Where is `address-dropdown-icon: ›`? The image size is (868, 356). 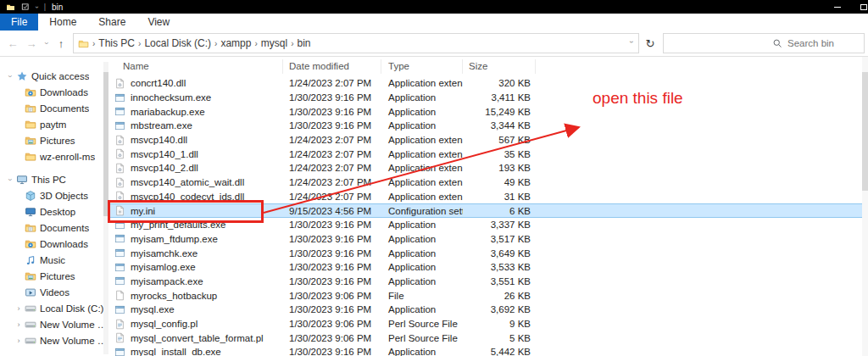
address-dropdown-icon: › is located at coordinates (632, 43).